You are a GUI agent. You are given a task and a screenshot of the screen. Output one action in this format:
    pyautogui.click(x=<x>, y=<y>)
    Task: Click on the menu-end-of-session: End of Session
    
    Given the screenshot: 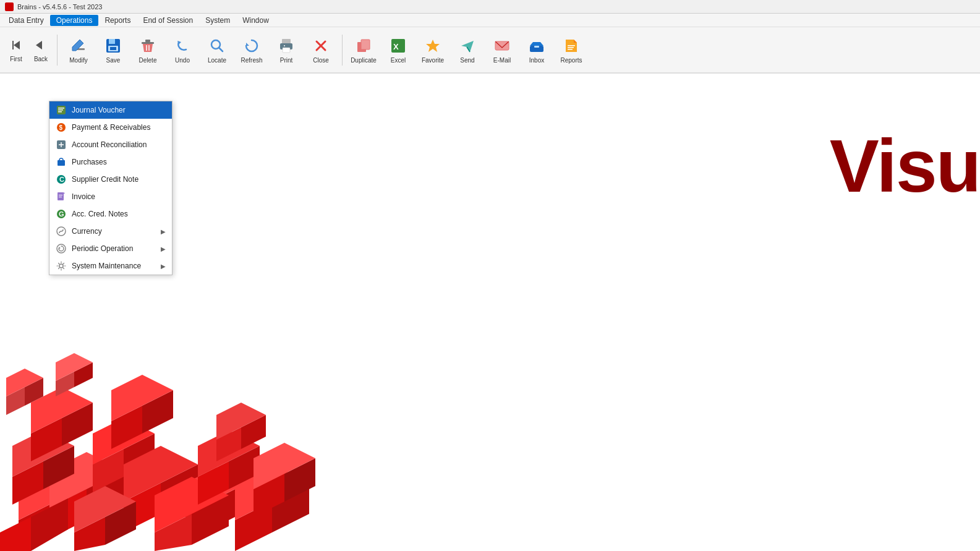 What is the action you would take?
    pyautogui.click(x=168, y=20)
    